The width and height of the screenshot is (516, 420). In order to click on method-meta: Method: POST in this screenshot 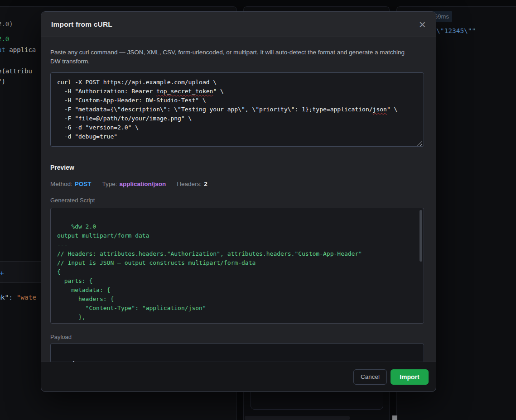, I will do `click(71, 184)`.